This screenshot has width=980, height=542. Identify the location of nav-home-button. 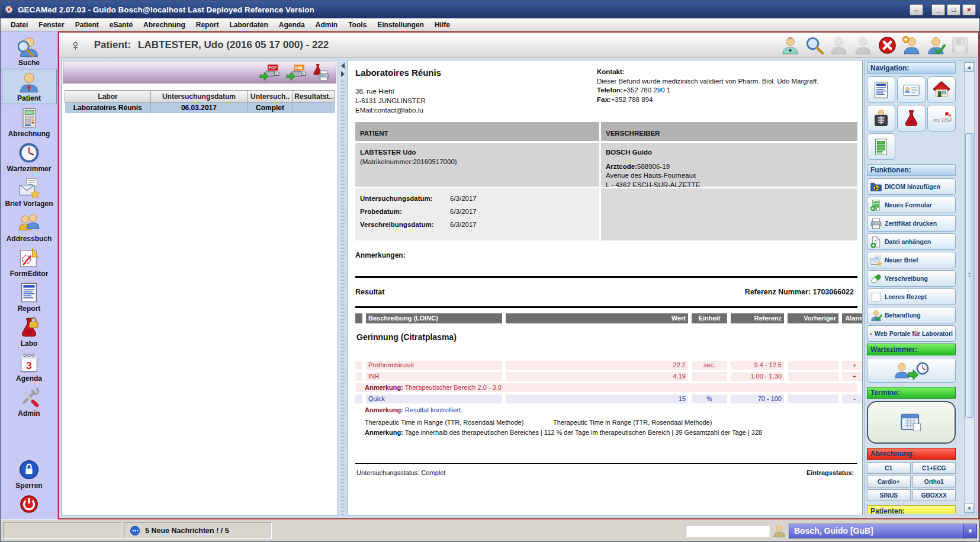
(942, 90).